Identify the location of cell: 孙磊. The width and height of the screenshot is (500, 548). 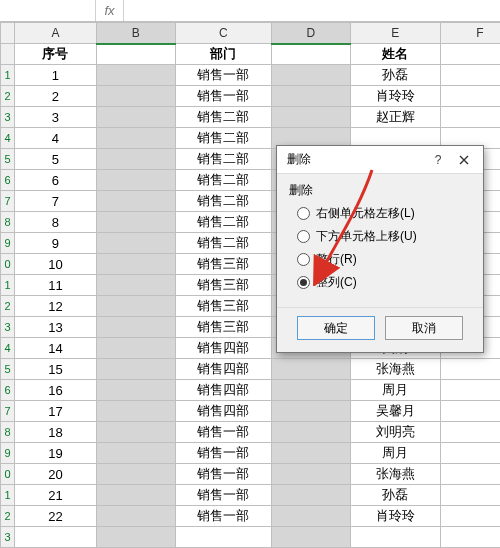
(396, 76).